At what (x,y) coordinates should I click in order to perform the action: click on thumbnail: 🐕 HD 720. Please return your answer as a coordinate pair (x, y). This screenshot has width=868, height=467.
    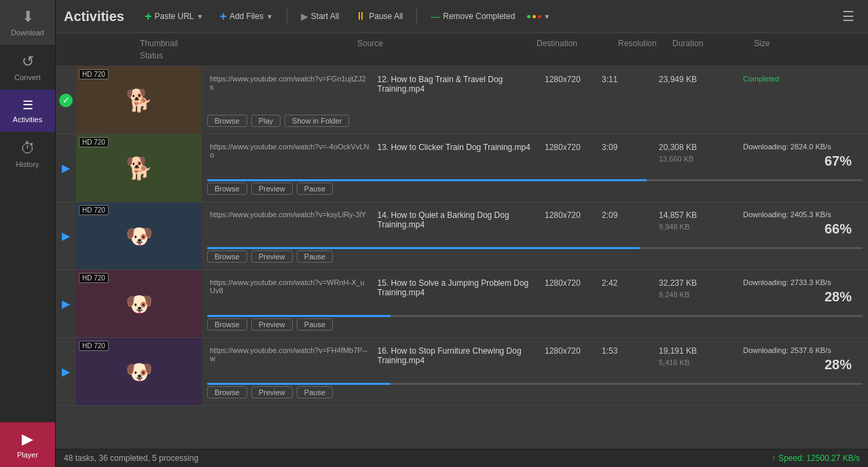
    Looking at the image, I should click on (139, 100).